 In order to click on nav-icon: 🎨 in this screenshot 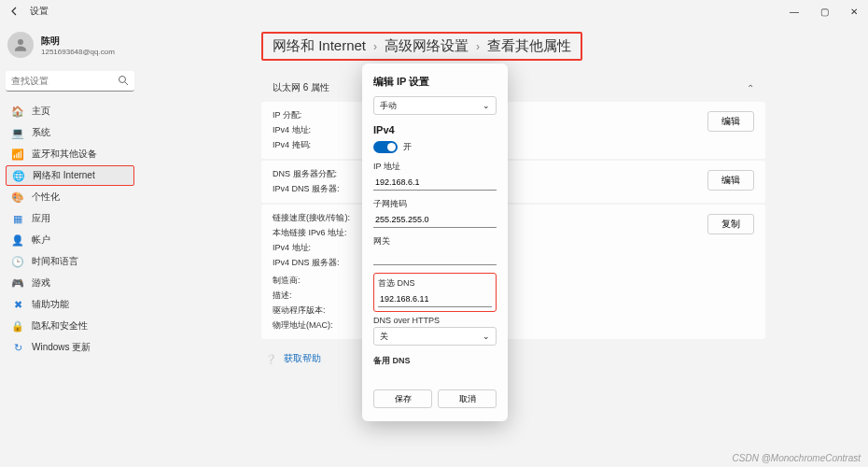, I will do `click(18, 197)`.